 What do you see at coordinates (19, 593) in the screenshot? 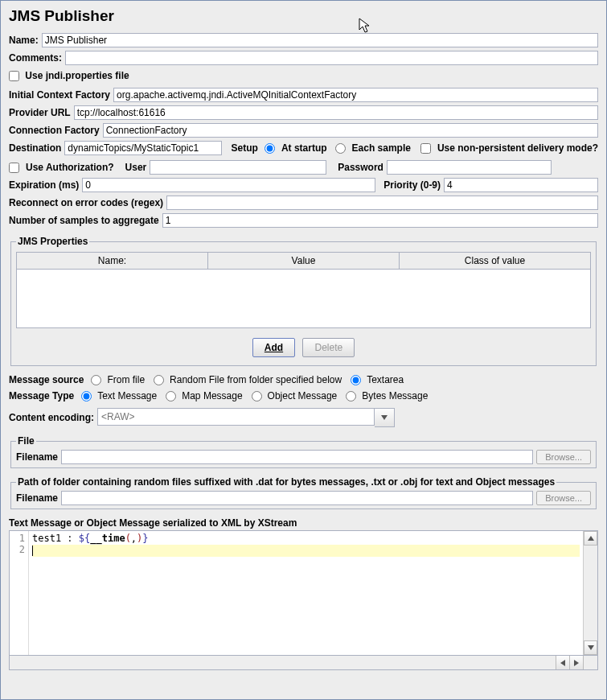
I see `editor-gutter: 1 2` at bounding box center [19, 593].